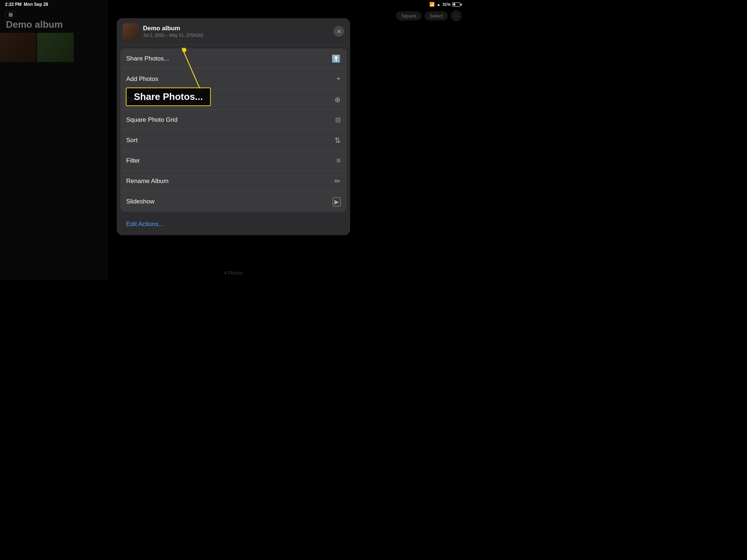  I want to click on share-icon: ⬆️, so click(336, 59).